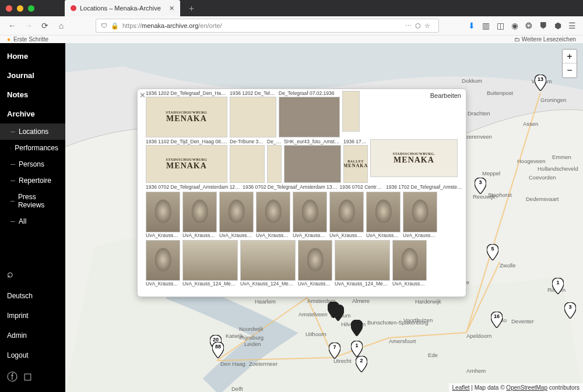 Image resolution: width=583 pixels, height=392 pixels. Describe the element at coordinates (61, 26) in the screenshot. I see `home-button: ⌂` at that location.